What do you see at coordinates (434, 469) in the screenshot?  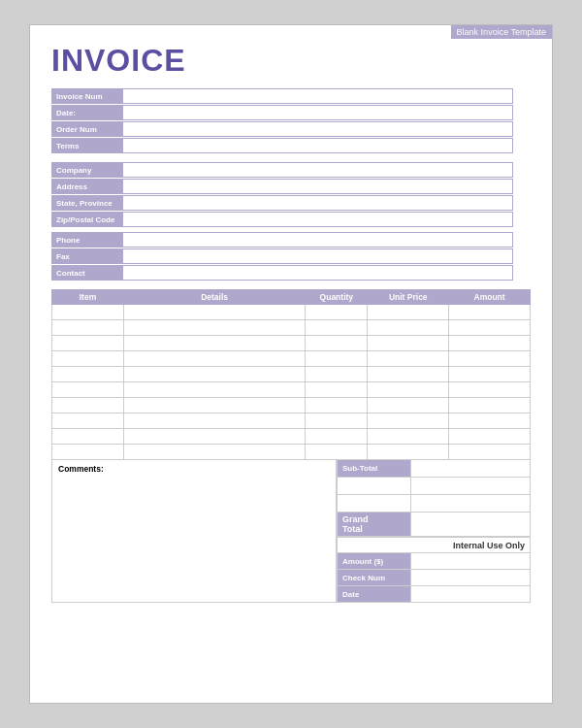 I see `subtotal-row: Sub-Total` at bounding box center [434, 469].